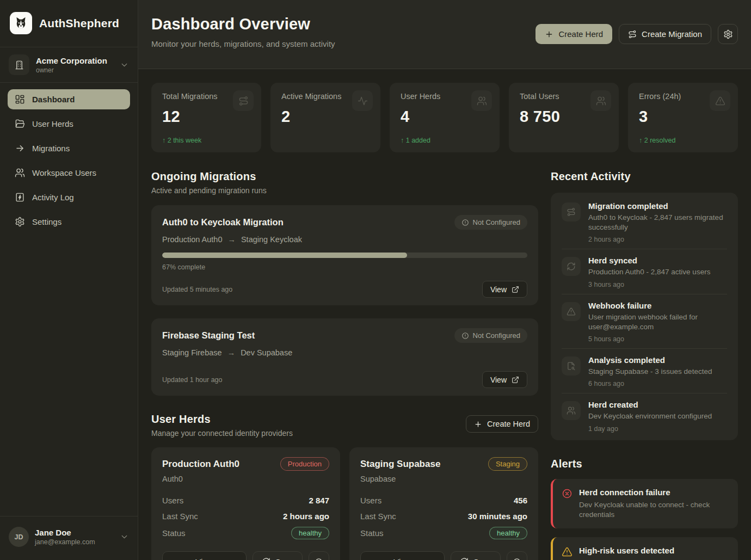 The image size is (751, 560). Describe the element at coordinates (444, 504) in the screenshot. I see `herd-card-staging-supabase: Staging Supabase Staging Supabase Users4…` at that location.